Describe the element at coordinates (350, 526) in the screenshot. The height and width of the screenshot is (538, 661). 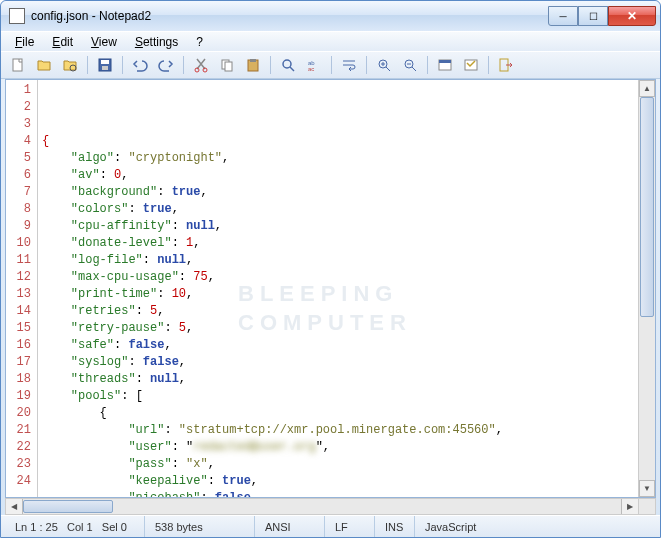
I see `status-eol: LF` at that location.